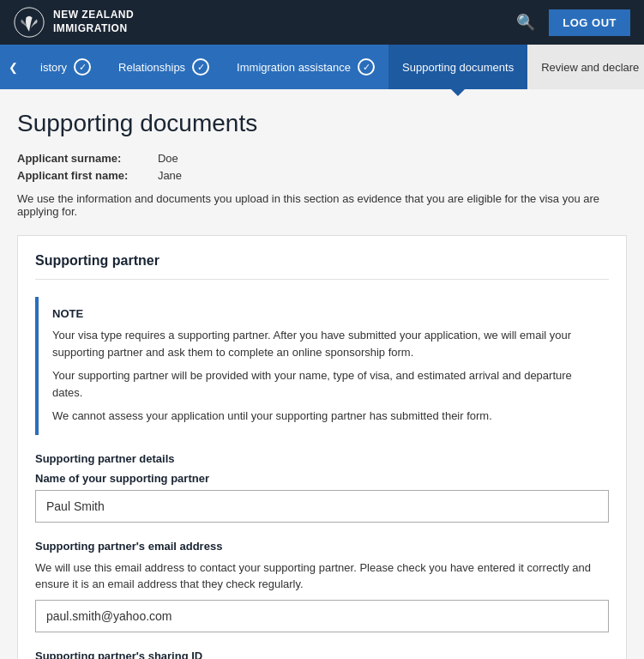  What do you see at coordinates (322, 655) in the screenshot?
I see `sharing-id-section-title: Supporting partner's sharing ID` at bounding box center [322, 655].